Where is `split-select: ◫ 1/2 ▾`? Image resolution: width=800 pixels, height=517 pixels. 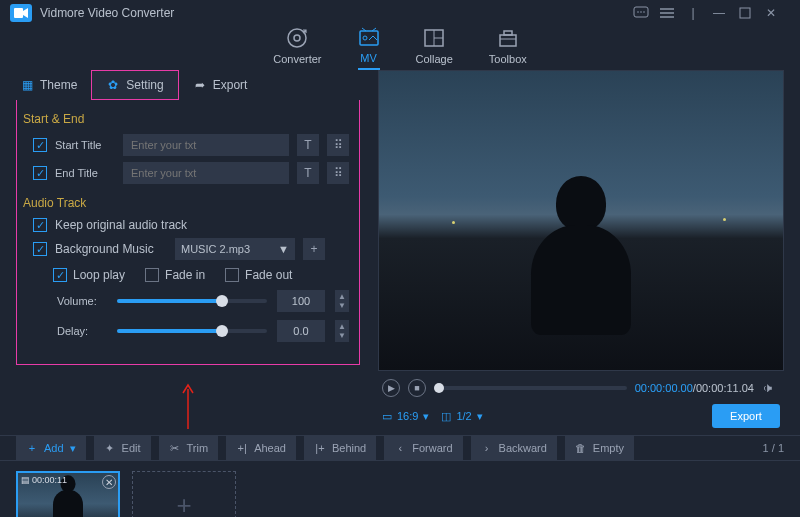
split-select: ◫ 1/2 ▾ is located at coordinates (462, 416).